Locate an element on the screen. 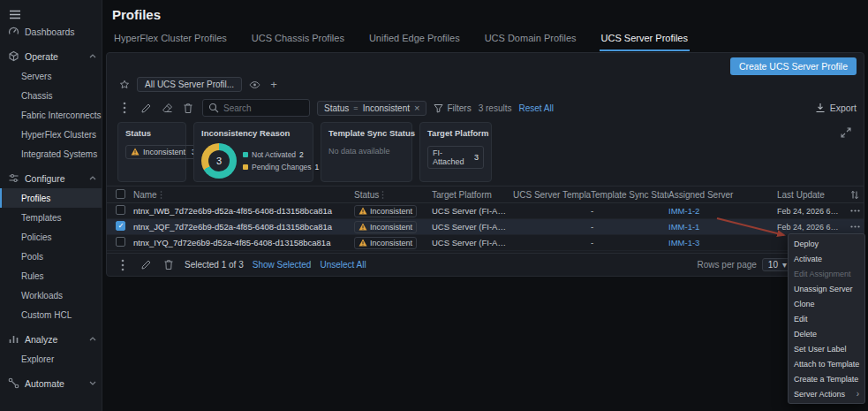  expand-widgets-icon is located at coordinates (846, 133).